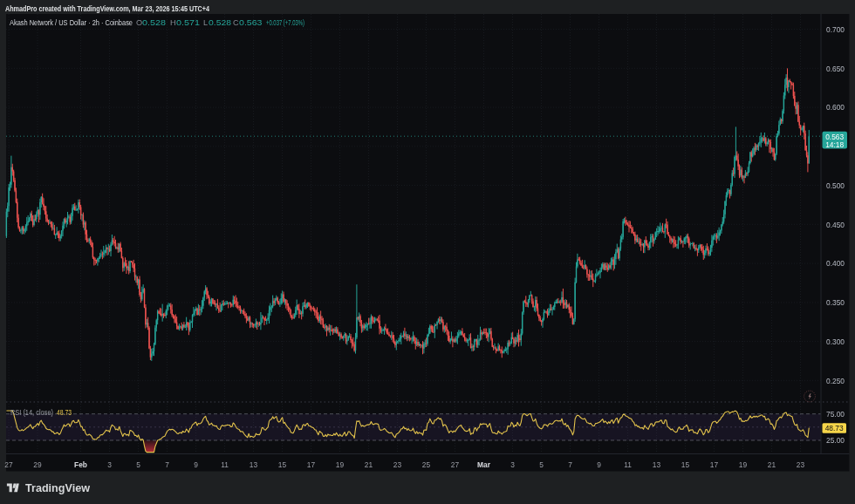 Image resolution: width=855 pixels, height=504 pixels. I want to click on svg-text: 29, so click(38, 465).